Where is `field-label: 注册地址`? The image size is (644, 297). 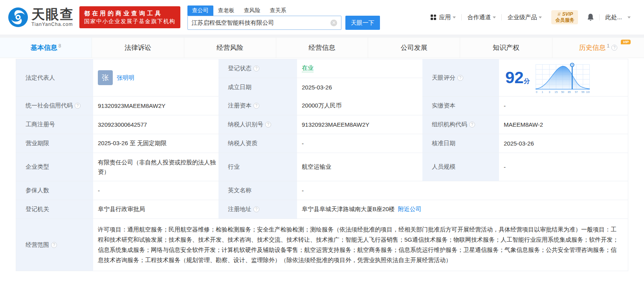
field-label: 注册地址 is located at coordinates (240, 210).